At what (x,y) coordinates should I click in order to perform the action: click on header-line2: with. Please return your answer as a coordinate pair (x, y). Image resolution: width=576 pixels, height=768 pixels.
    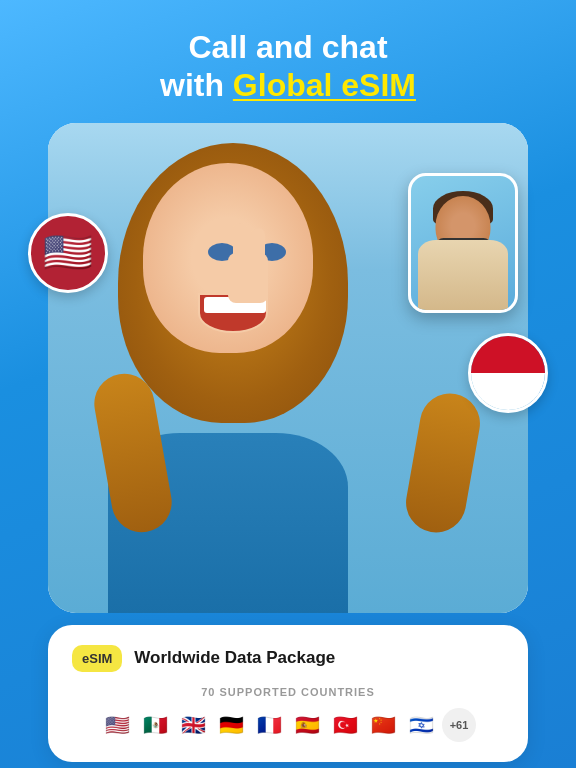
    Looking at the image, I should click on (196, 85).